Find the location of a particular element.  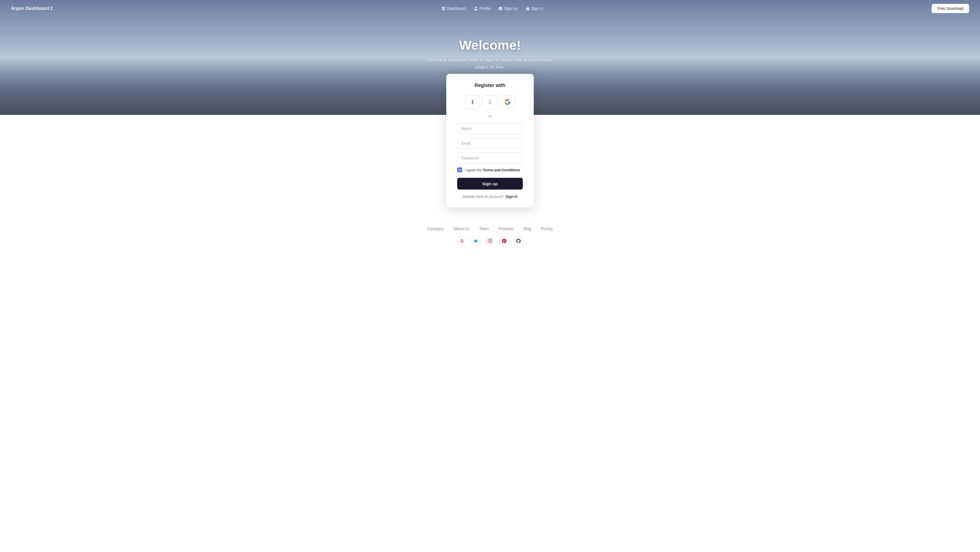

facebook-register-button: f is located at coordinates (473, 102).